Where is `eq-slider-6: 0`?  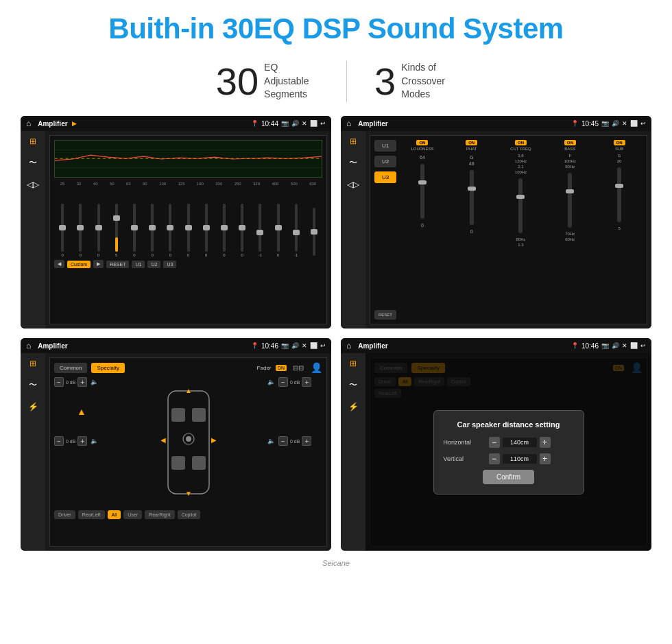
eq-slider-6: 0 is located at coordinates (152, 230).